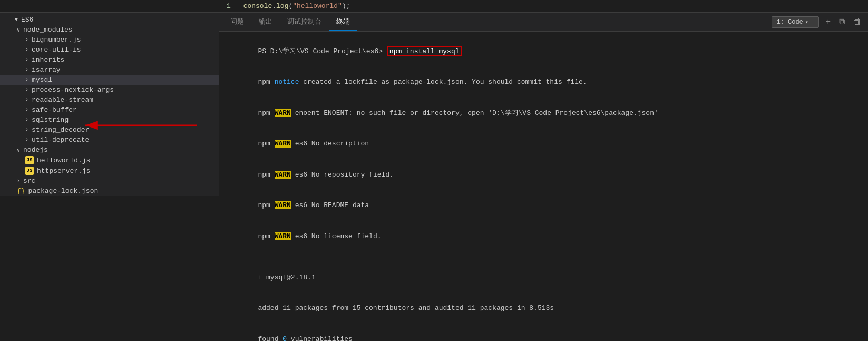  What do you see at coordinates (110, 171) in the screenshot?
I see `sidebar-item-httpserver: JS httpserver.js` at bounding box center [110, 171].